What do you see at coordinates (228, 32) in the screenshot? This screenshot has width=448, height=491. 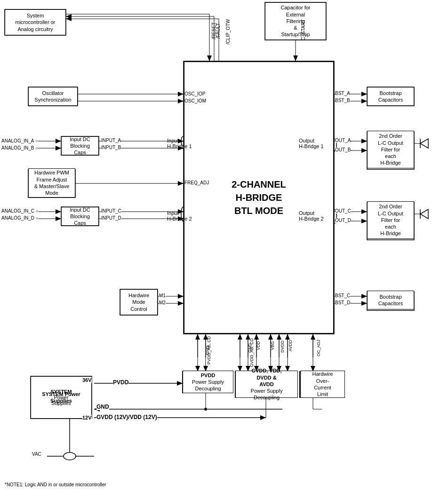 I see `clip-otw-label: /CLIP_OTW` at bounding box center [228, 32].